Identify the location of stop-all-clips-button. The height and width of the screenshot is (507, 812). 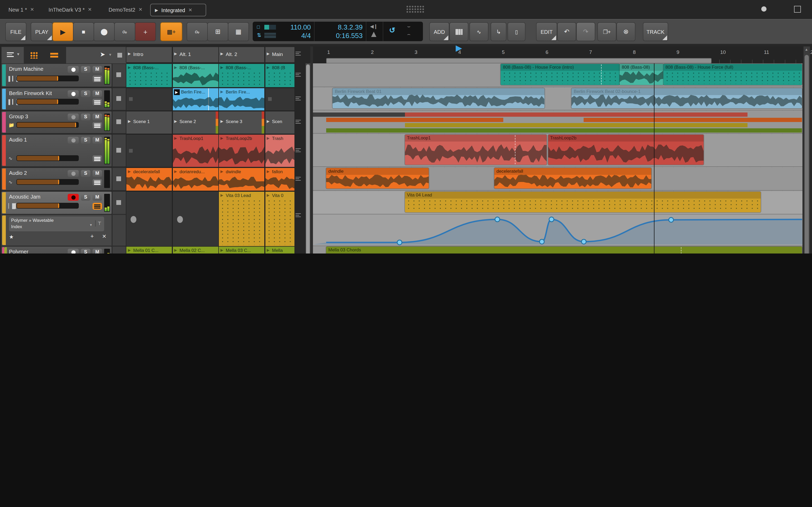
(120, 55).